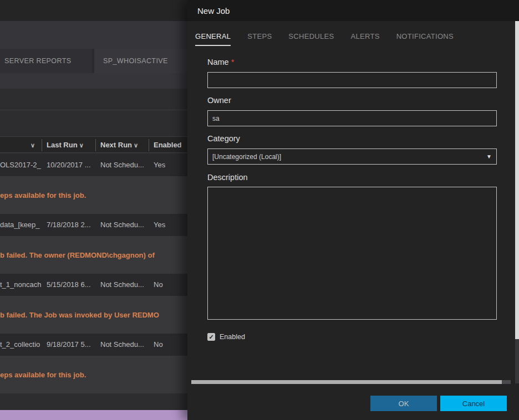 The height and width of the screenshot is (420, 519). I want to click on tab-sp-whoisactive-label: SP_WHOISACTIVE, so click(135, 61).